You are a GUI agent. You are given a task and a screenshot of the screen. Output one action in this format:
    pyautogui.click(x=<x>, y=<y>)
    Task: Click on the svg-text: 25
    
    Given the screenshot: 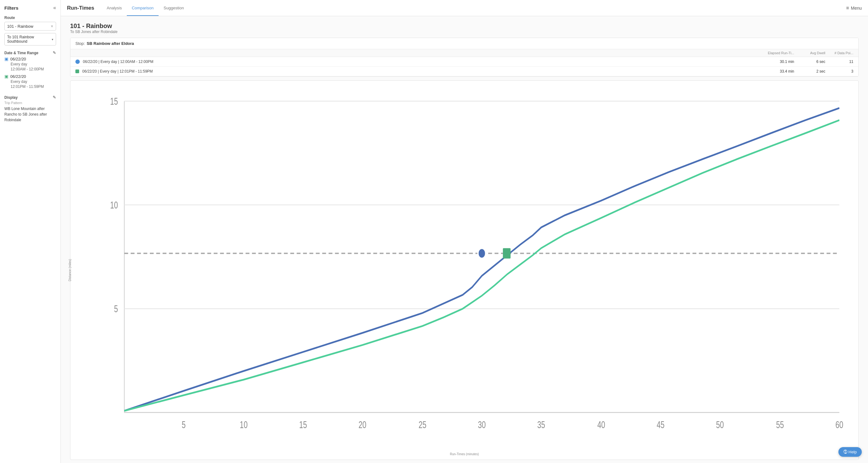 What is the action you would take?
    pyautogui.click(x=423, y=425)
    